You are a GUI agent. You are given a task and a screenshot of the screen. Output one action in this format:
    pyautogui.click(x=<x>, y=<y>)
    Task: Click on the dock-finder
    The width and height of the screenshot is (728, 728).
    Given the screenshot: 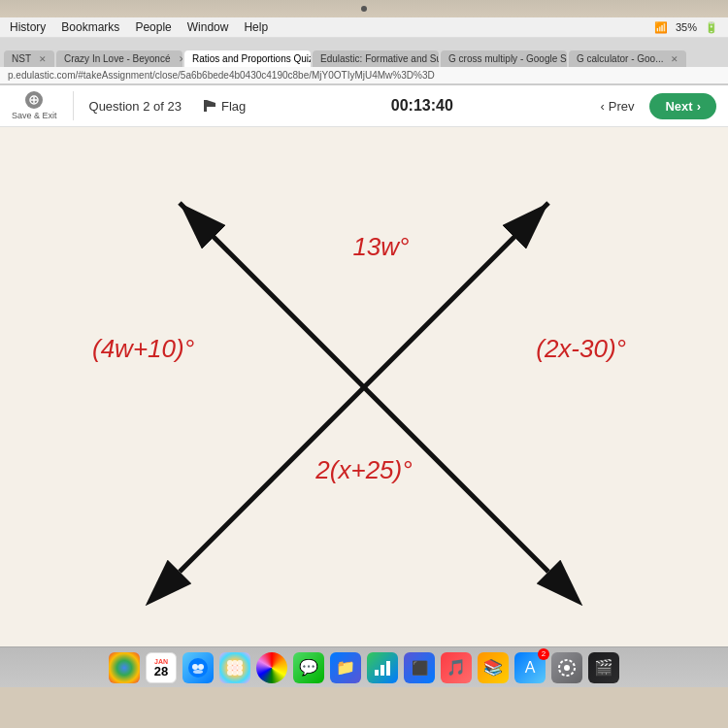 What is the action you would take?
    pyautogui.click(x=198, y=668)
    